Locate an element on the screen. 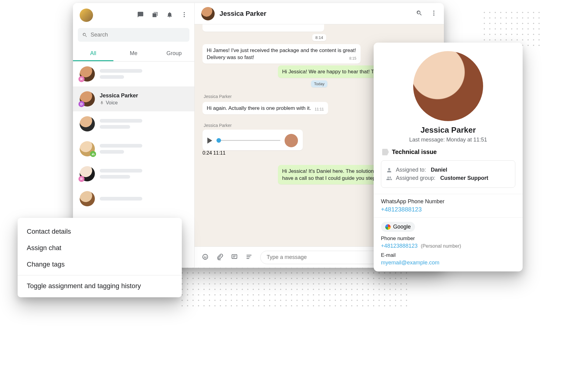 The width and height of the screenshot is (588, 384). chat-icon is located at coordinates (140, 15).